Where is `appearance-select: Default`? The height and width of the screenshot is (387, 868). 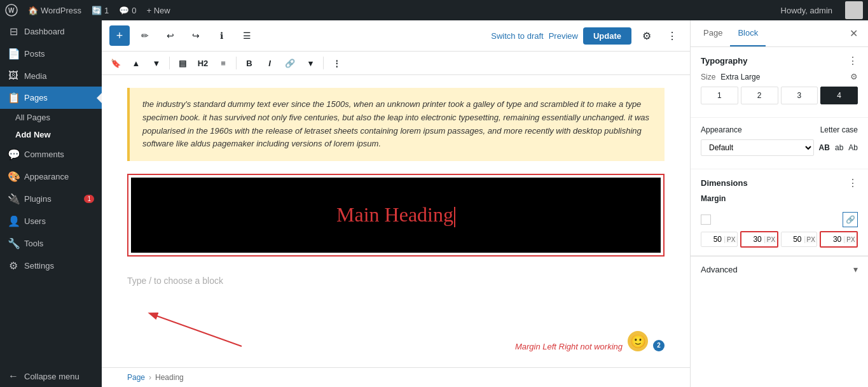 appearance-select: Default is located at coordinates (757, 148).